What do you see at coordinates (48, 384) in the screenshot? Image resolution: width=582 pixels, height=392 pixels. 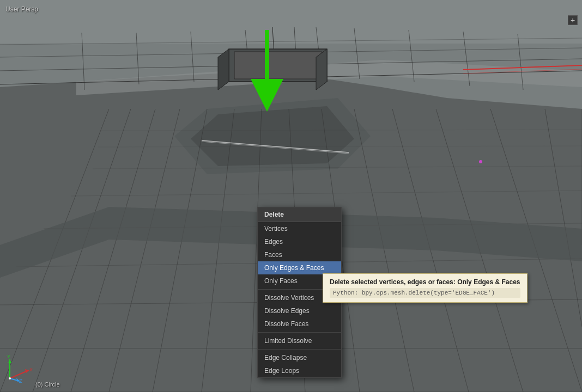 I see `viewport-status: (0) Circle` at bounding box center [48, 384].